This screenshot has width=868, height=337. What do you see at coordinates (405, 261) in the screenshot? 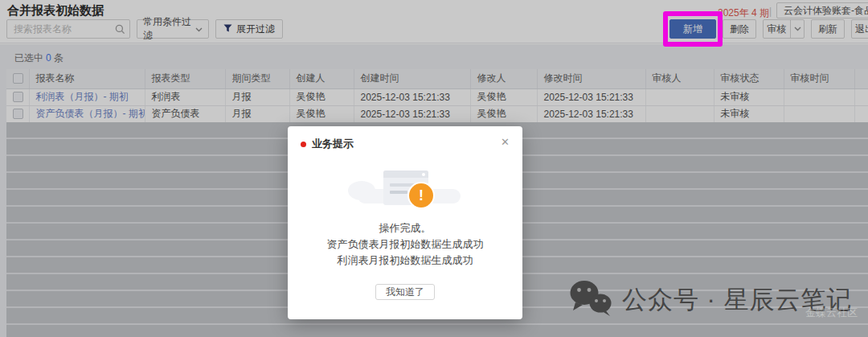
I see `message-line-3: 利润表月报初始数据生成成功` at bounding box center [405, 261].